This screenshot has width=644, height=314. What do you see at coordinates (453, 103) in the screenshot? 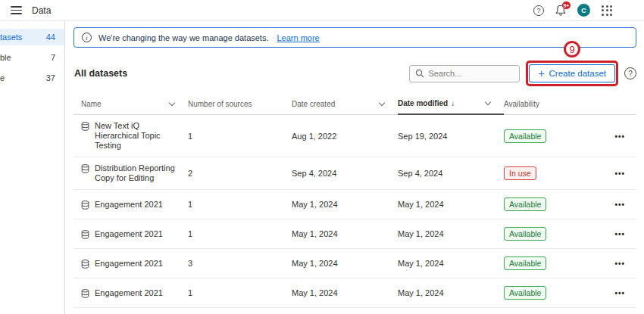
I see `sort-desc-icon: ↓` at bounding box center [453, 103].